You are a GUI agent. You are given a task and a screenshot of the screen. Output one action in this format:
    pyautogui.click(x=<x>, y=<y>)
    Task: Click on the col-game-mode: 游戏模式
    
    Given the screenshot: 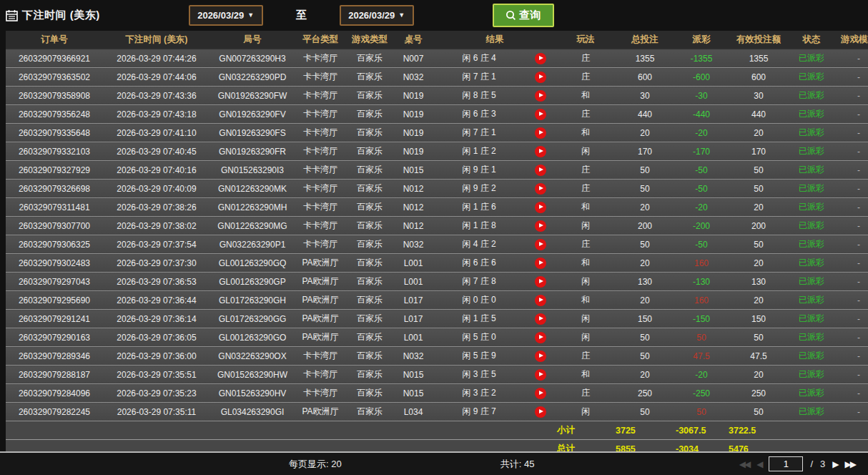 What is the action you would take?
    pyautogui.click(x=851, y=40)
    